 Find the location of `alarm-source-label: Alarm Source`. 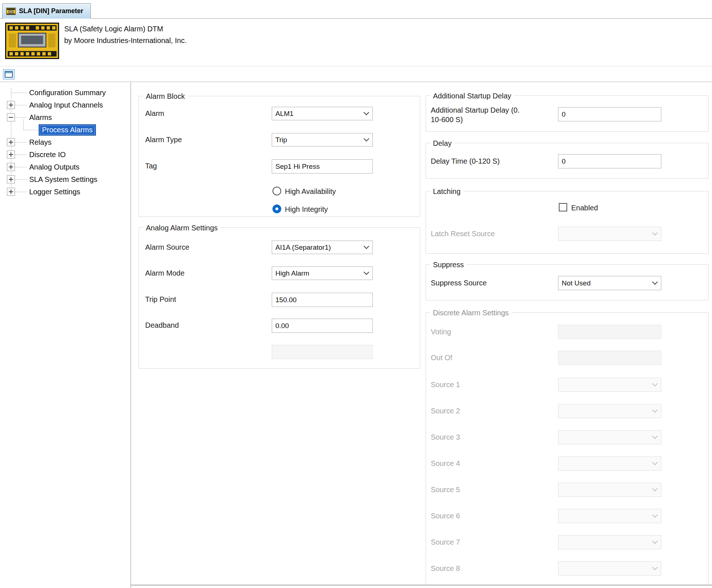

alarm-source-label: Alarm Source is located at coordinates (167, 247).